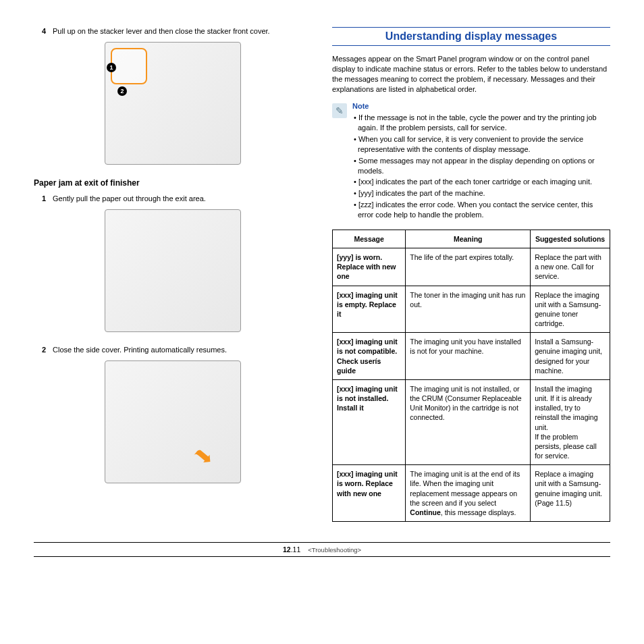 The height and width of the screenshot is (644, 644). I want to click on cell-message: [xxx] imaging unit is worn. Replace with…, so click(369, 493).